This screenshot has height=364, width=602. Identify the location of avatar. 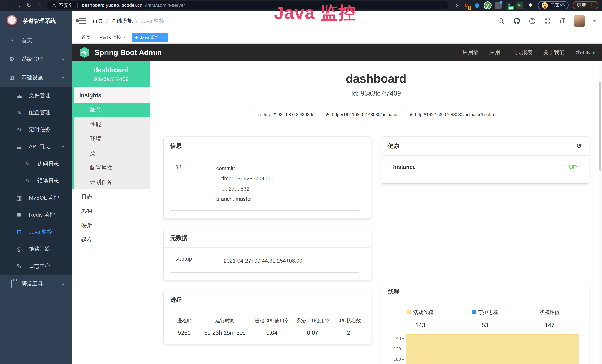
(580, 21).